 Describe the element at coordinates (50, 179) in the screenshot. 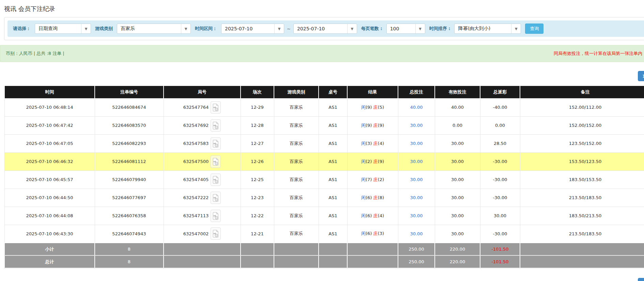

I see `time-cell: 2025-07-10 06:45:57` at that location.